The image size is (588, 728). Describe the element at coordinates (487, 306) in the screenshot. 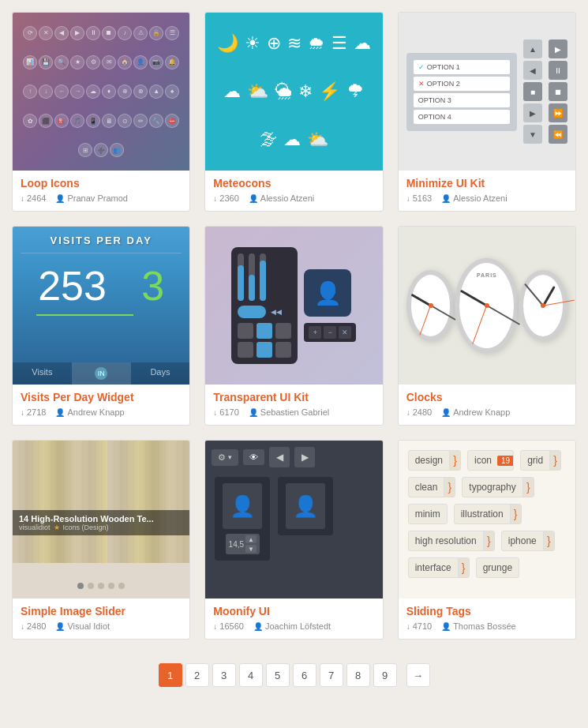

I see `clock-center-large` at that location.